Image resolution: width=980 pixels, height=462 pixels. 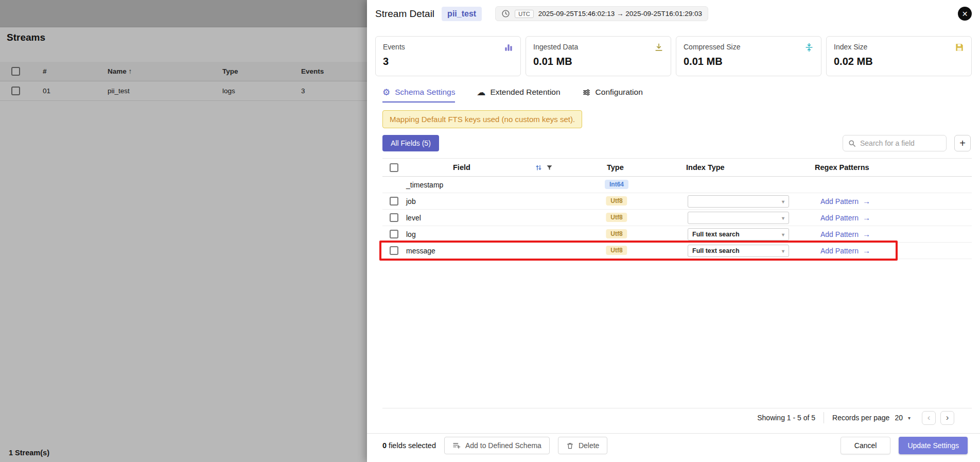 What do you see at coordinates (786, 418) in the screenshot?
I see `pagination-showing: Showing 1 - 5 of 5` at bounding box center [786, 418].